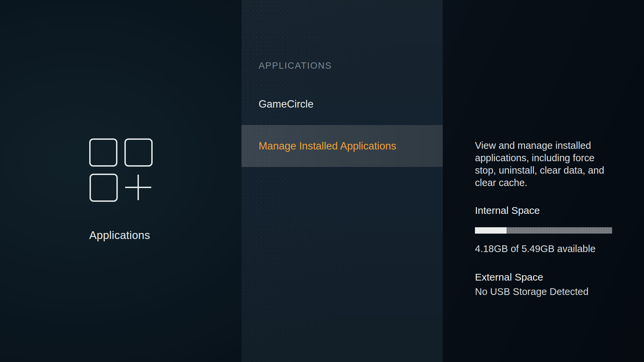  I want to click on grid-square-top-right, so click(139, 153).